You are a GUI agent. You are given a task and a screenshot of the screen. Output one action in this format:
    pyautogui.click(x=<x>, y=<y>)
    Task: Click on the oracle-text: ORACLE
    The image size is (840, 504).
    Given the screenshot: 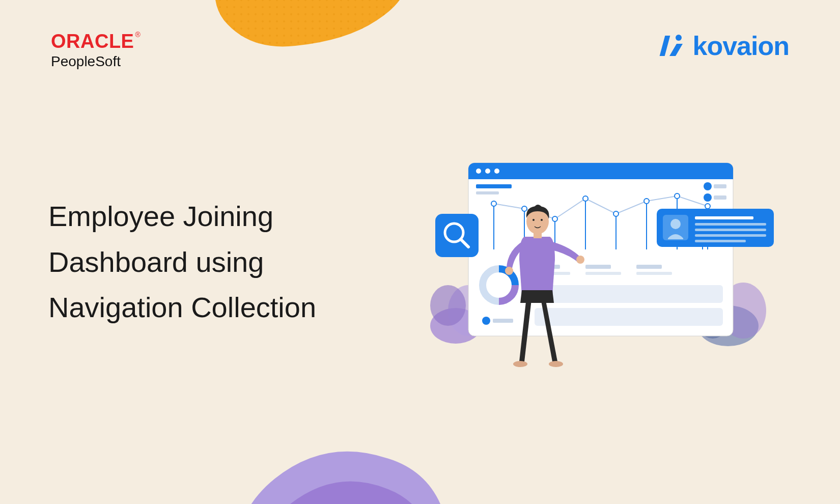 What is the action you would take?
    pyautogui.click(x=93, y=42)
    